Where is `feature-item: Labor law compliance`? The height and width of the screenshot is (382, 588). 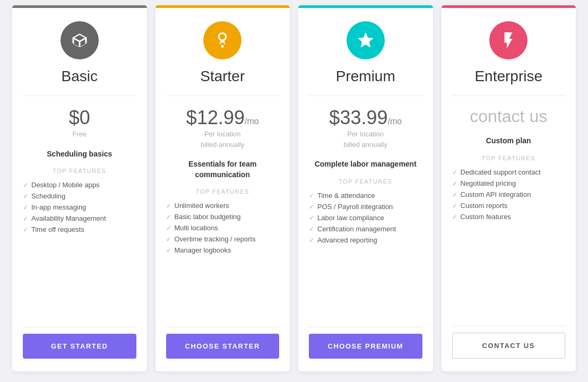
feature-item: Labor law compliance is located at coordinates (366, 218).